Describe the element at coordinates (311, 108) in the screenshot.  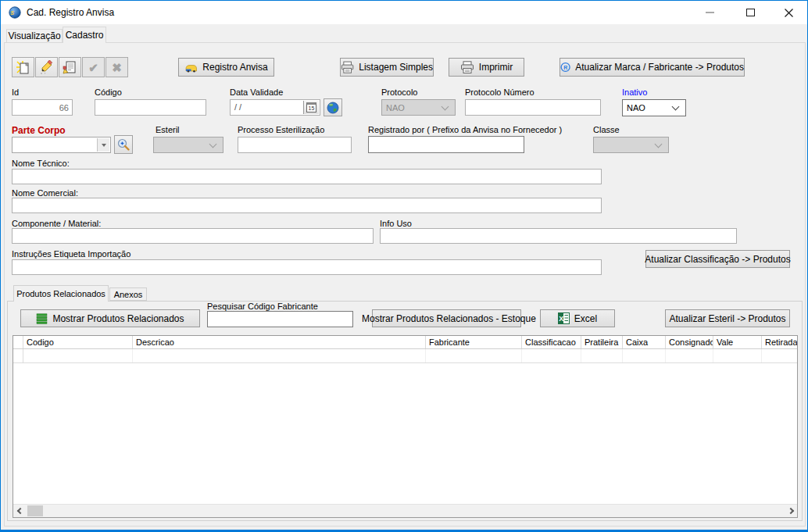
I see `calendar-icon: 15` at that location.